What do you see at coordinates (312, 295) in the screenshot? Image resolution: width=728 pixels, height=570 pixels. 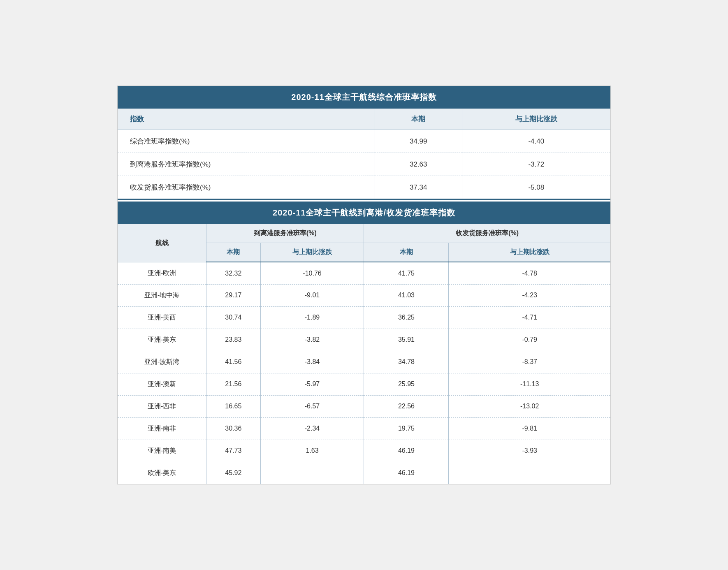 I see `port-change: -9.01` at bounding box center [312, 295].